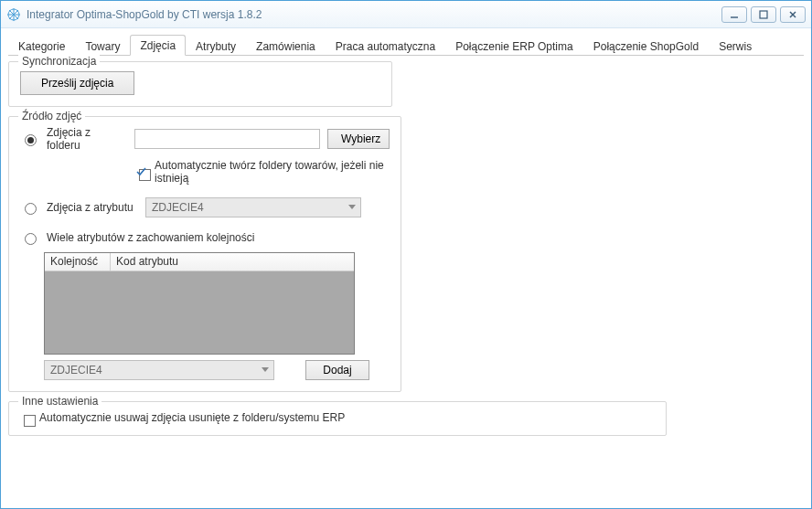  I want to click on folder-path-input, so click(227, 139).